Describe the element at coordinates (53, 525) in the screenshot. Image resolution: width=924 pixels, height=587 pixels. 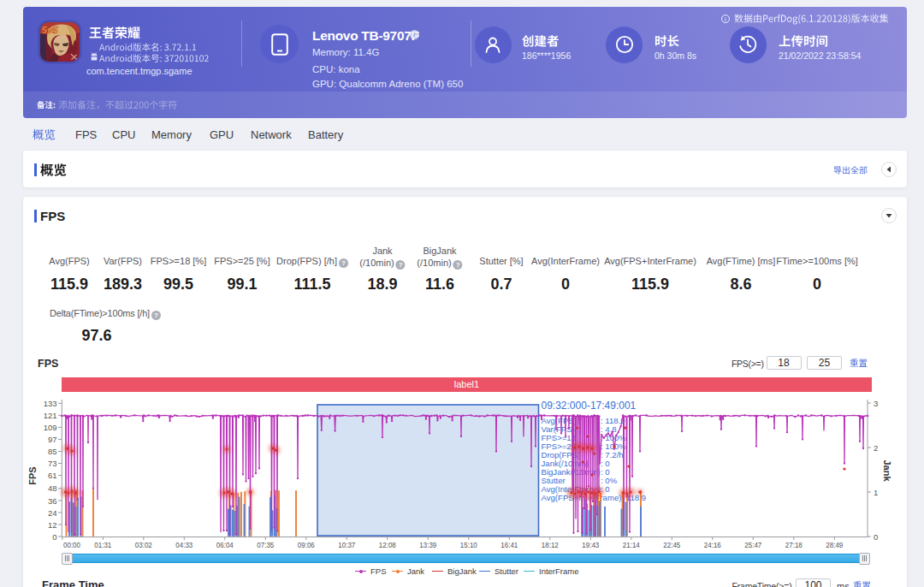
I see `svg-text: 12` at that location.